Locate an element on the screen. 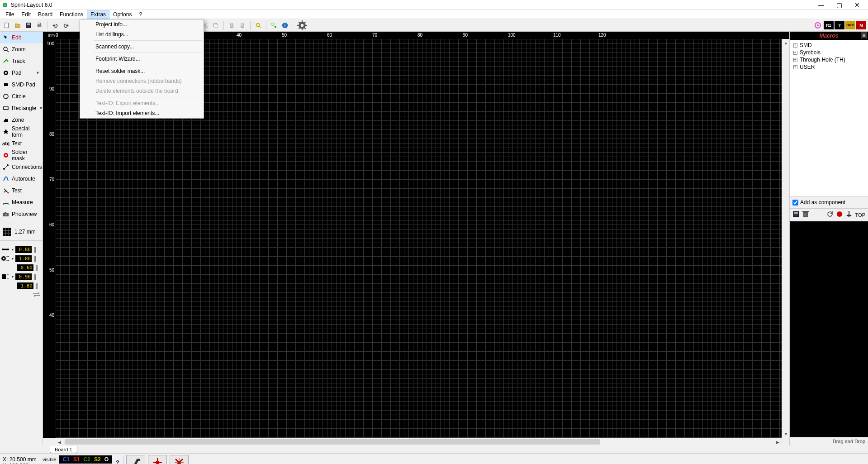 Image resolution: width=868 pixels, height=464 pixels. add-as-component-checkbox is located at coordinates (795, 203).